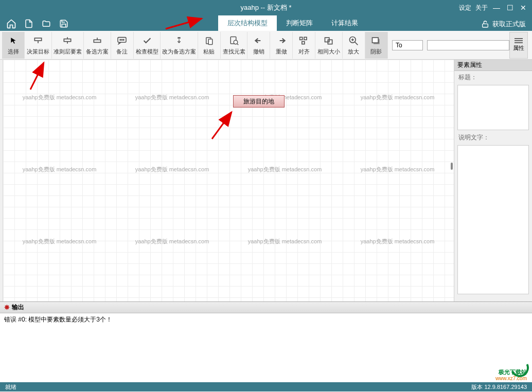 The width and height of the screenshot is (532, 392). Describe the element at coordinates (68, 45) in the screenshot. I see `criteria-tool: 准则层要素` at that location.